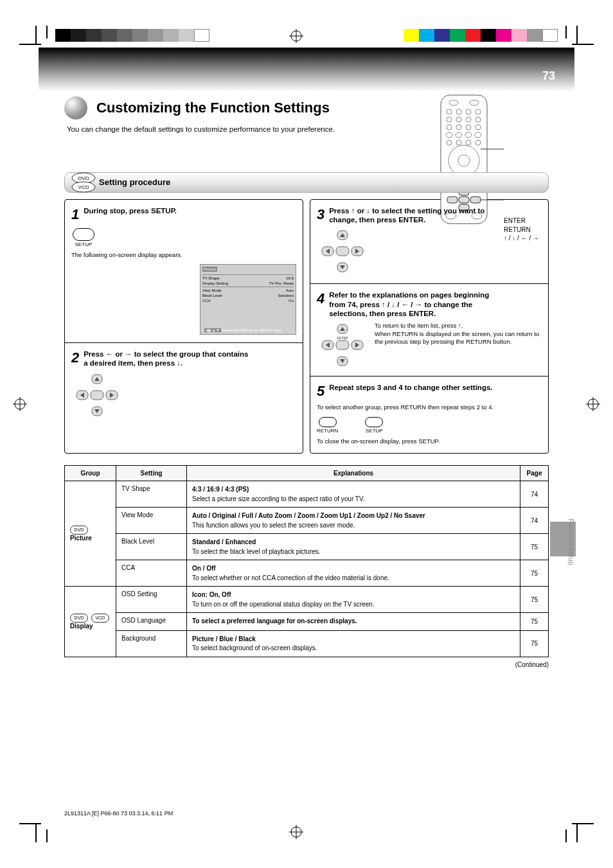 This screenshot has height=868, width=613. Describe the element at coordinates (481, 35) in the screenshot. I see `color-calibration-bar` at that location.